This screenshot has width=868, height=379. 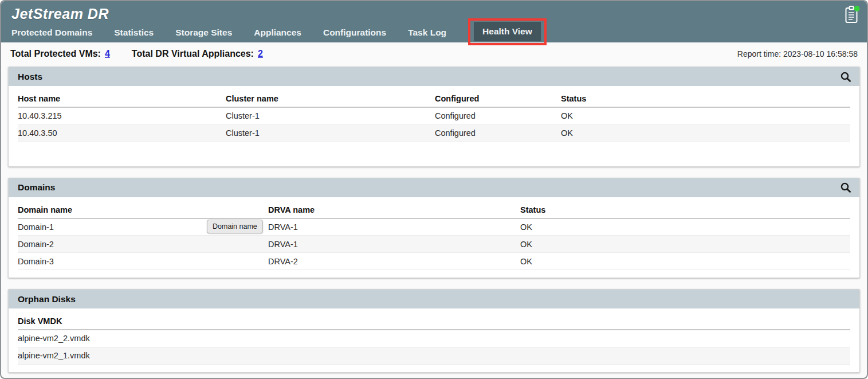 I want to click on column-header: Configured, so click(x=498, y=99).